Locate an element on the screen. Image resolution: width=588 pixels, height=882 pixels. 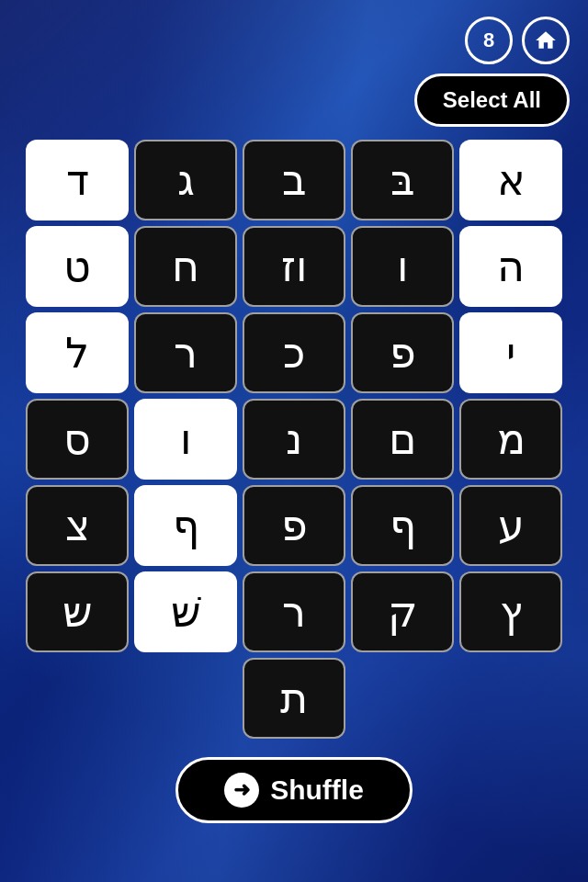
cell-1-1: ח is located at coordinates (186, 266).